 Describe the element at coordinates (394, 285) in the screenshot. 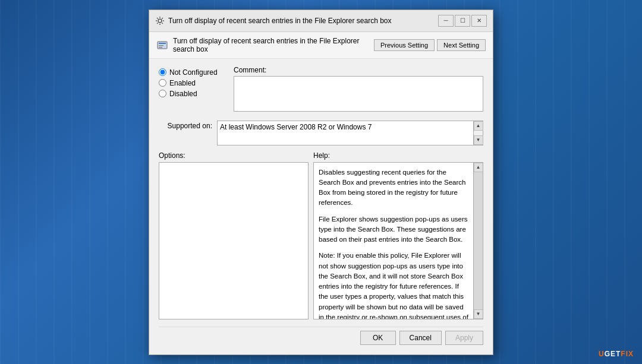

I see `help-paragraph-3: Note: If you enable this policy, File Ex…` at that location.